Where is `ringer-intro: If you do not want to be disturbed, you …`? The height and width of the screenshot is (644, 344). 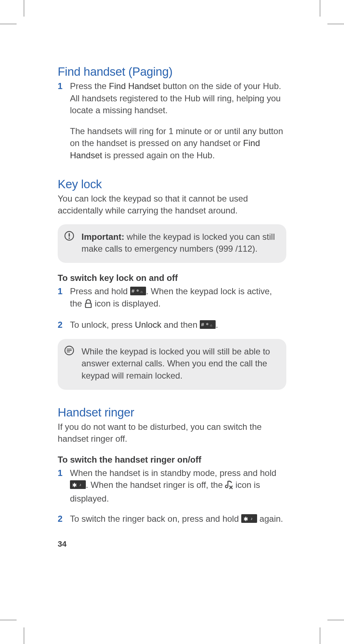
ringer-intro: If you do not want to be disturbed, you … is located at coordinates (172, 433).